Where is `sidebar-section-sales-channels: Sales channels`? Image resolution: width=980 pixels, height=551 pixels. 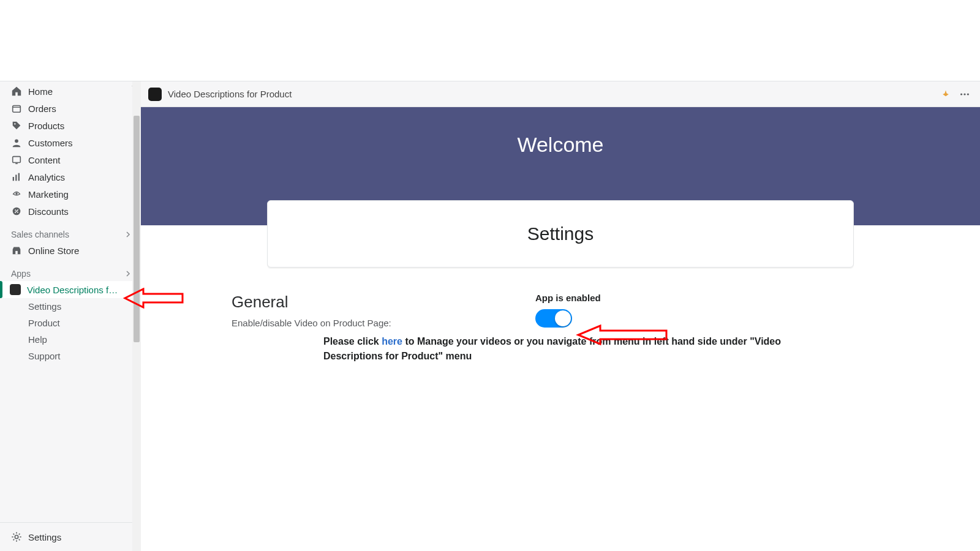 sidebar-section-sales-channels: Sales channels is located at coordinates (70, 231).